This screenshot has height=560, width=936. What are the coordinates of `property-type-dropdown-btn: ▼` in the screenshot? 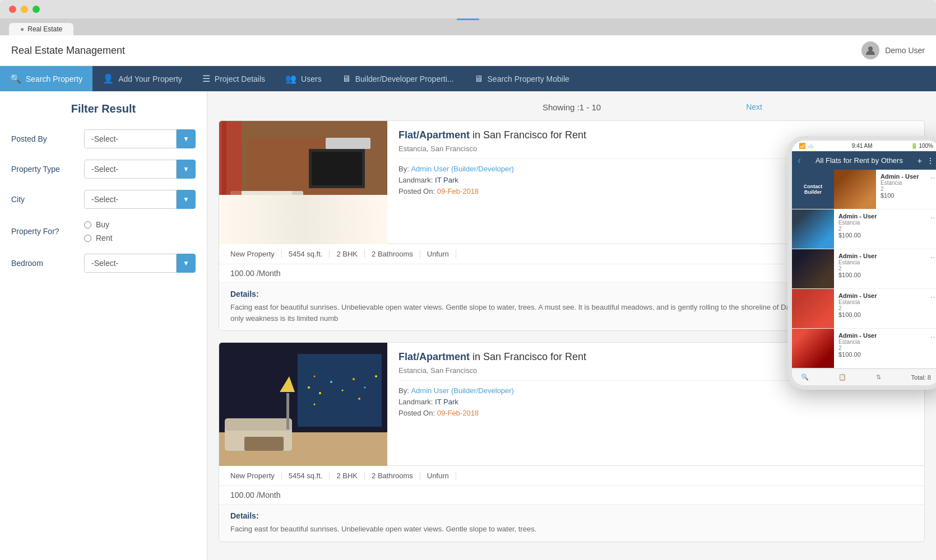 It's located at (186, 169).